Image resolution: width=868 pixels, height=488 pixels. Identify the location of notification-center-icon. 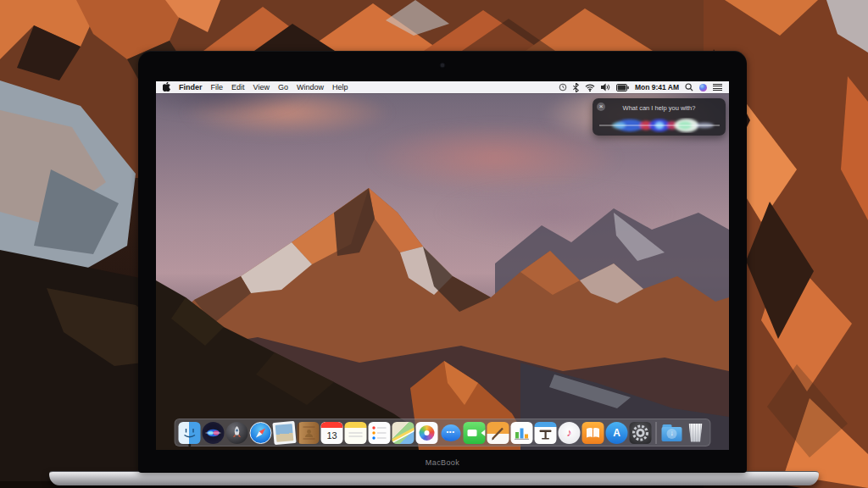
(717, 87).